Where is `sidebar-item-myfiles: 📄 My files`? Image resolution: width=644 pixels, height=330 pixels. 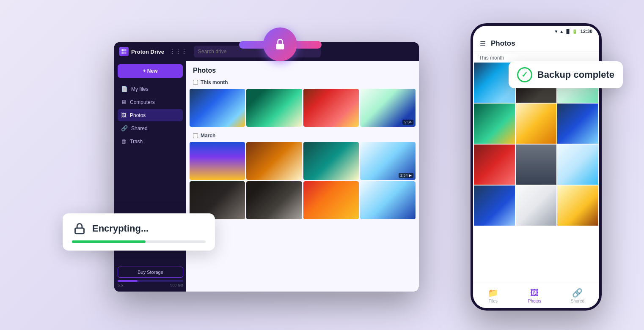 sidebar-item-myfiles: 📄 My files is located at coordinates (150, 89).